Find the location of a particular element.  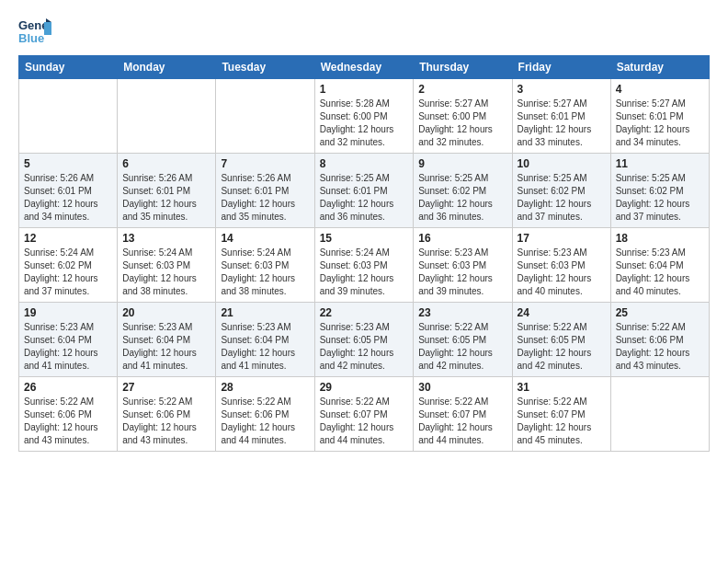

day-number: 3 is located at coordinates (562, 89).